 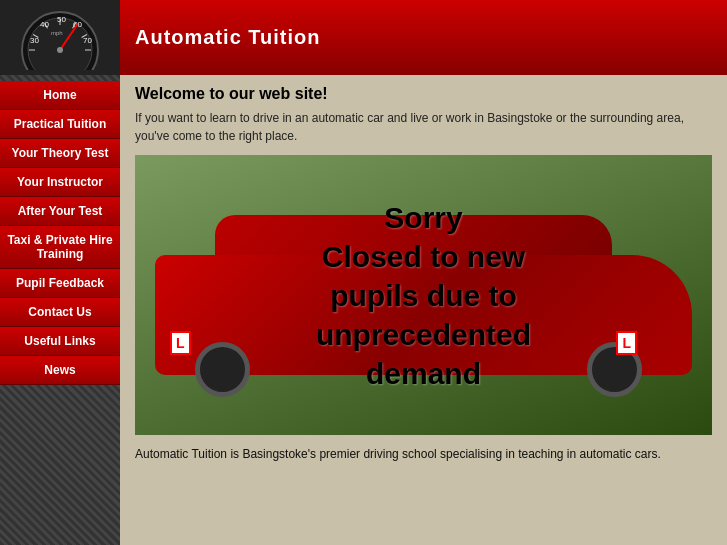 What do you see at coordinates (44, 24) in the screenshot?
I see `svg-text: 40` at bounding box center [44, 24].